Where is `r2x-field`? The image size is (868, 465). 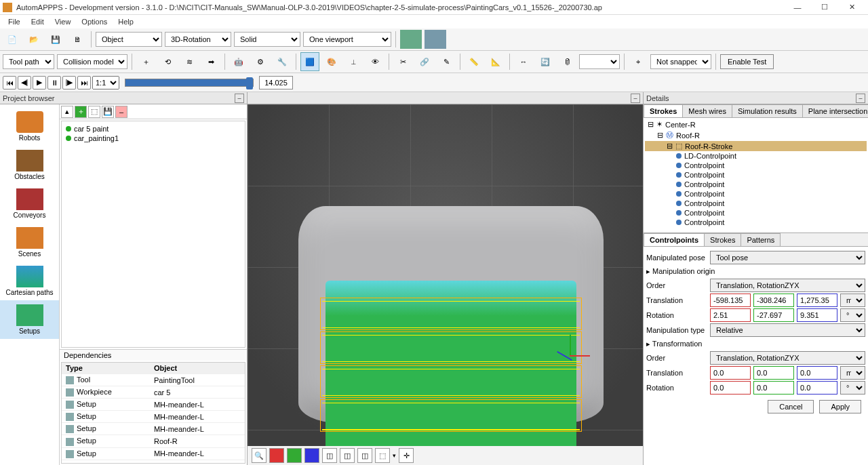 r2x-field is located at coordinates (730, 388).